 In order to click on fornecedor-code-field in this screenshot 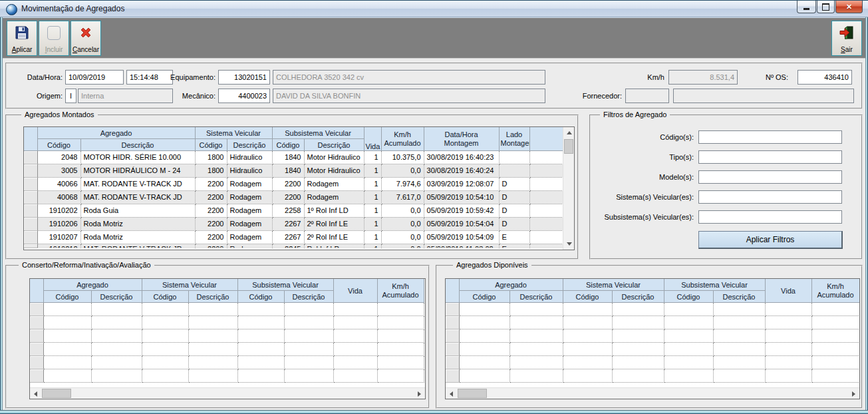, I will do `click(647, 96)`.